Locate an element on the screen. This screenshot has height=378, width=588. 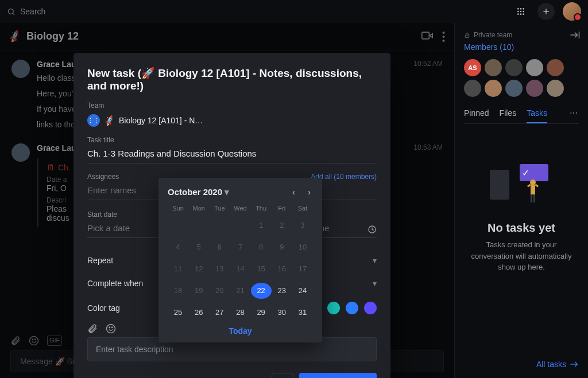
tab-files: Files is located at coordinates (508, 116).